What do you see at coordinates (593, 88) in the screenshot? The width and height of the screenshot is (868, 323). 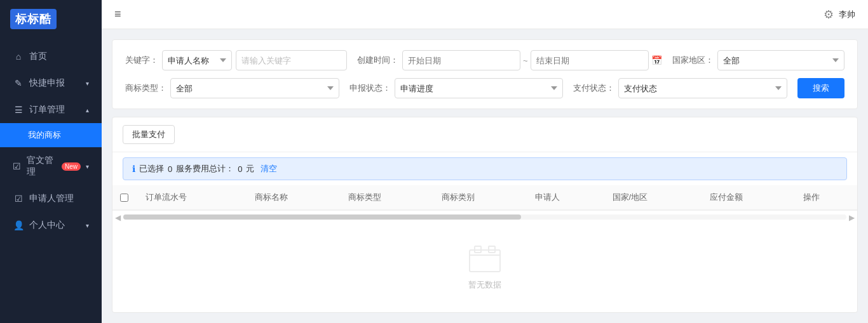 I see `pay-status-label: 支付状态：` at bounding box center [593, 88].